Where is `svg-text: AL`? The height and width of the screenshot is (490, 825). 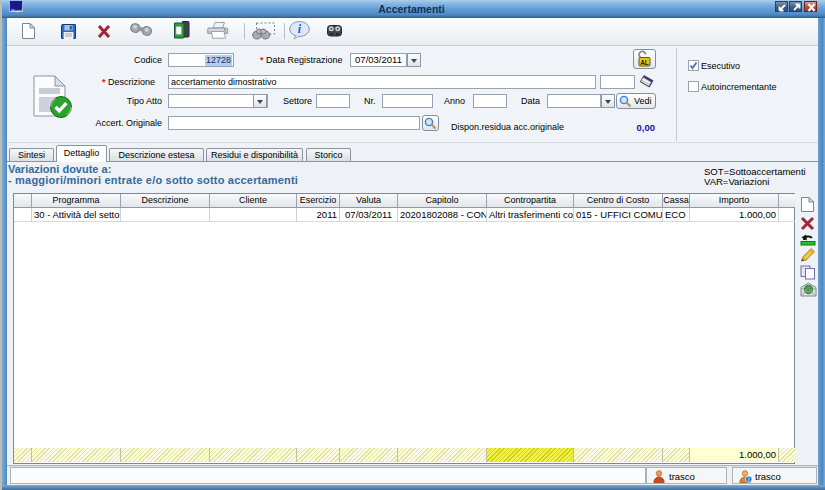 svg-text: AL is located at coordinates (644, 62).